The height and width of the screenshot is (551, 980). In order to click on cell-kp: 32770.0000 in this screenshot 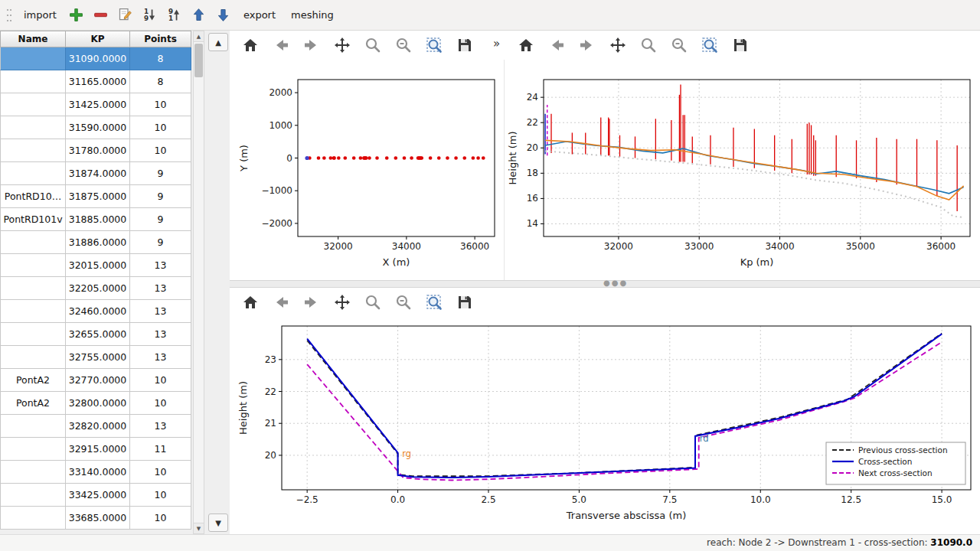, I will do `click(98, 380)`.